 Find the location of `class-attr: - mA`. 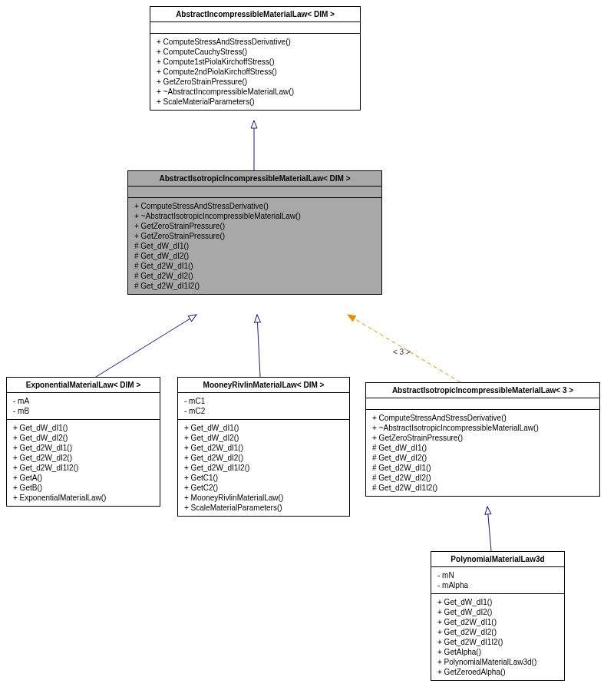

class-attr: - mA is located at coordinates (83, 401).